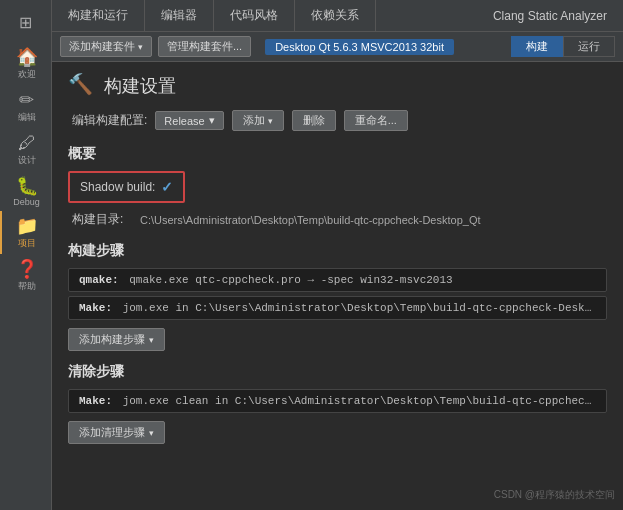  What do you see at coordinates (338, 120) in the screenshot?
I see `config-row: 编辑构建配置: Release ▾ 添加 ▾ 删除 重命名...` at bounding box center [338, 120].